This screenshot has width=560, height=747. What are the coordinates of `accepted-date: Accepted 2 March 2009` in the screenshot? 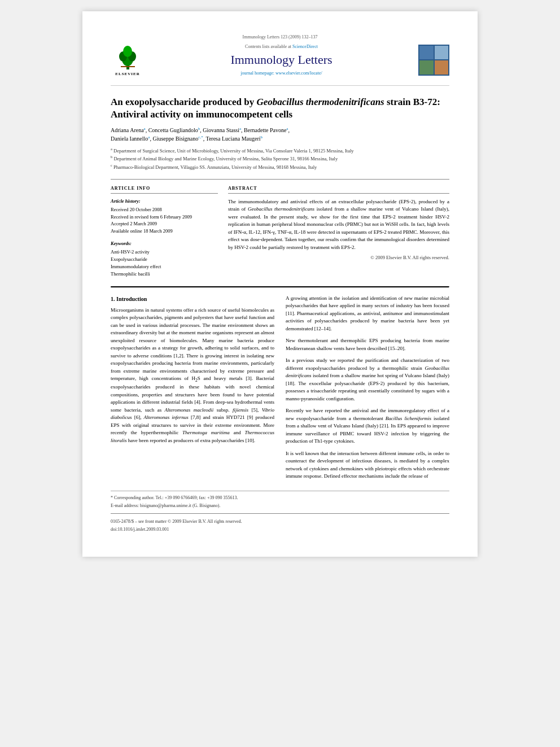 It's located at (164, 224).